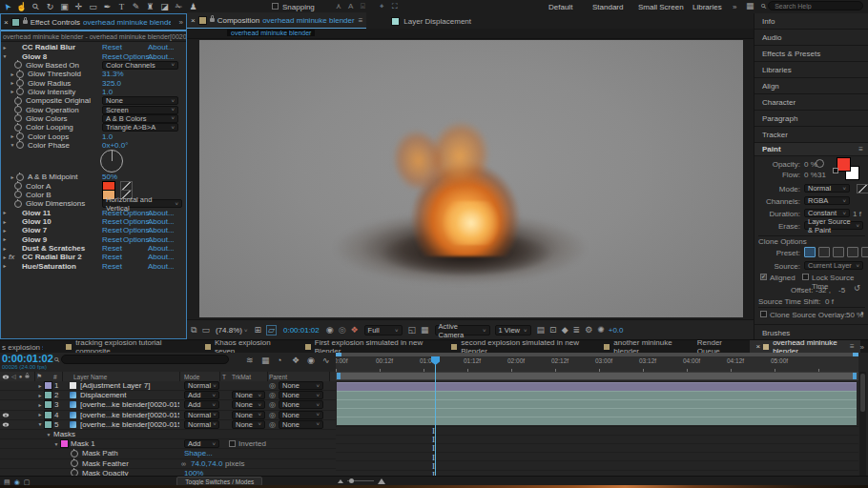 The width and height of the screenshot is (868, 488). I want to click on erase-dropdown: Layer Source & Paint˅, so click(834, 225).